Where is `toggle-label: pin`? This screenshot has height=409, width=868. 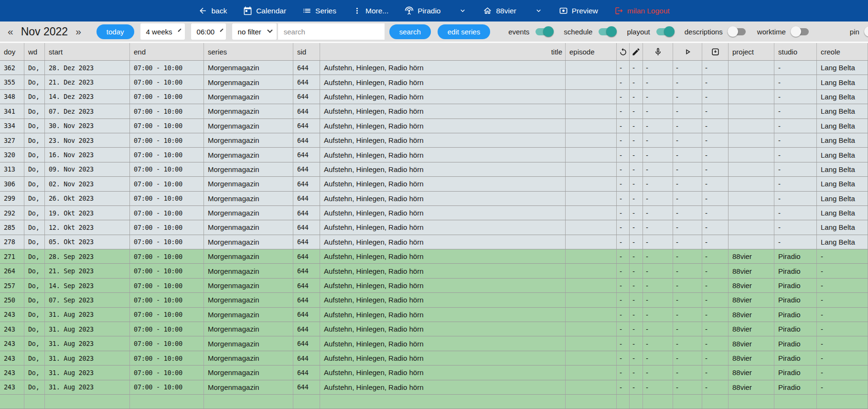
toggle-label: pin is located at coordinates (855, 32).